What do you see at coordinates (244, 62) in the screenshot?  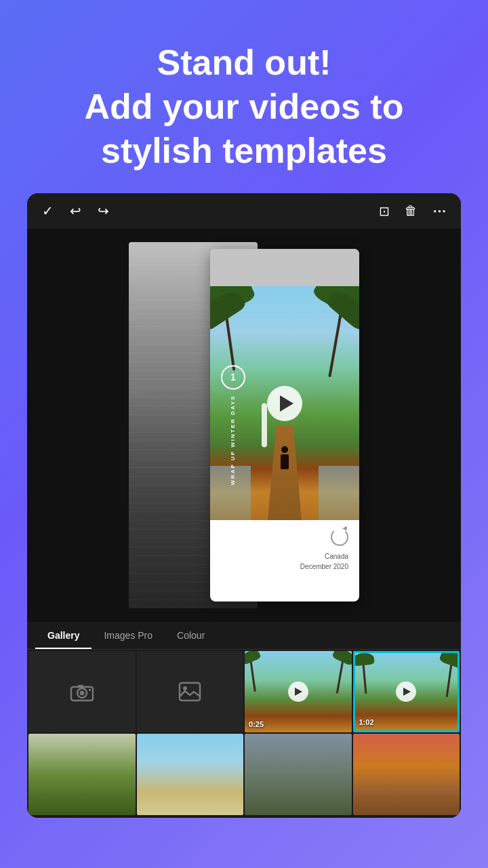 I see `headline-line1: Stand out!` at bounding box center [244, 62].